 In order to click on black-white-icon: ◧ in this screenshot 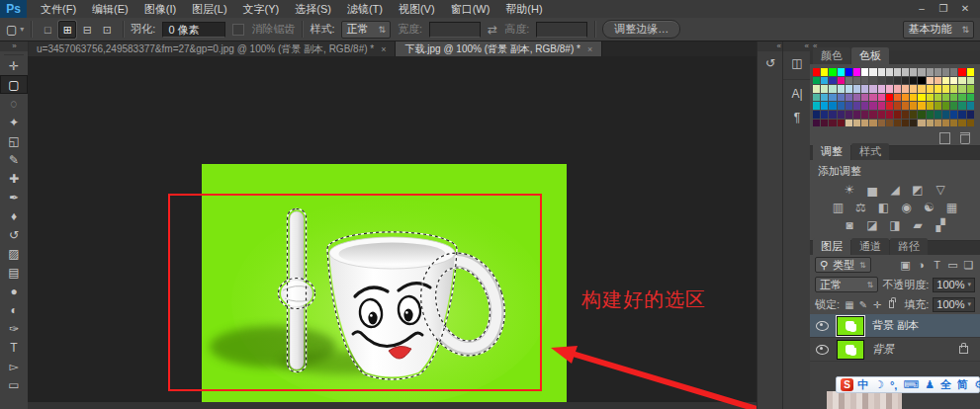, I will do `click(884, 207)`.